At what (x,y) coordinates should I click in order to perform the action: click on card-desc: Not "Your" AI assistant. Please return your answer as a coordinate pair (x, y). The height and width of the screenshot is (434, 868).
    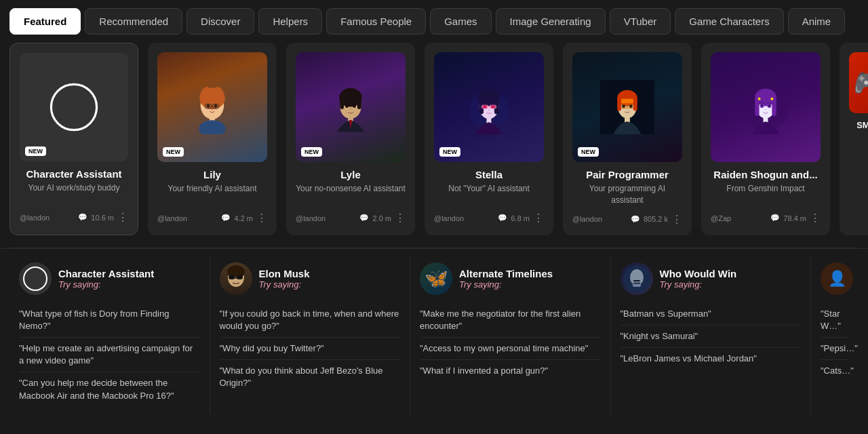
    Looking at the image, I should click on (489, 194).